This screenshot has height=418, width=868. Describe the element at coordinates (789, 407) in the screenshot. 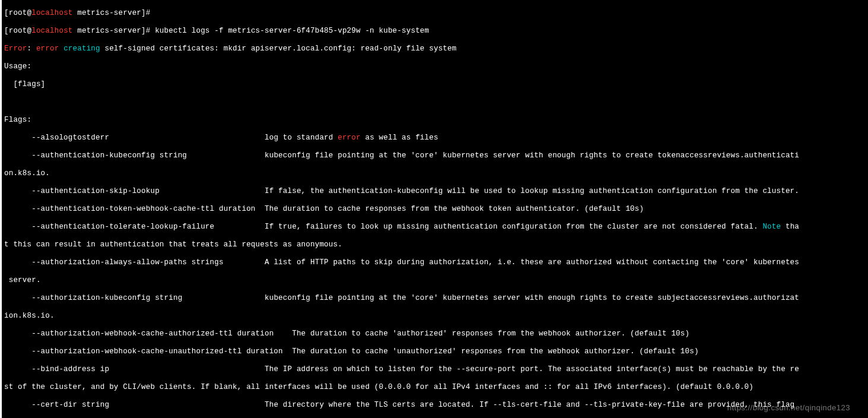

I see `watermark: https://blog.csdn.net/qinqinde123` at that location.